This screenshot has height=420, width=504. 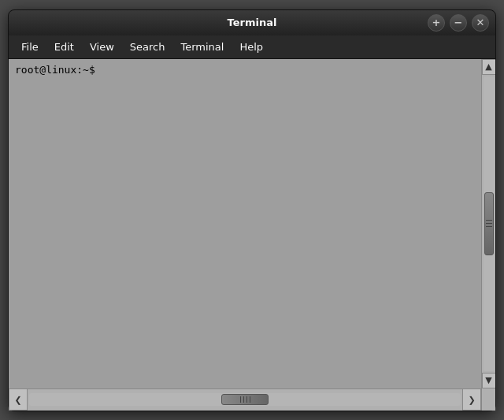 I want to click on menu-terminal: Terminal, so click(x=202, y=47).